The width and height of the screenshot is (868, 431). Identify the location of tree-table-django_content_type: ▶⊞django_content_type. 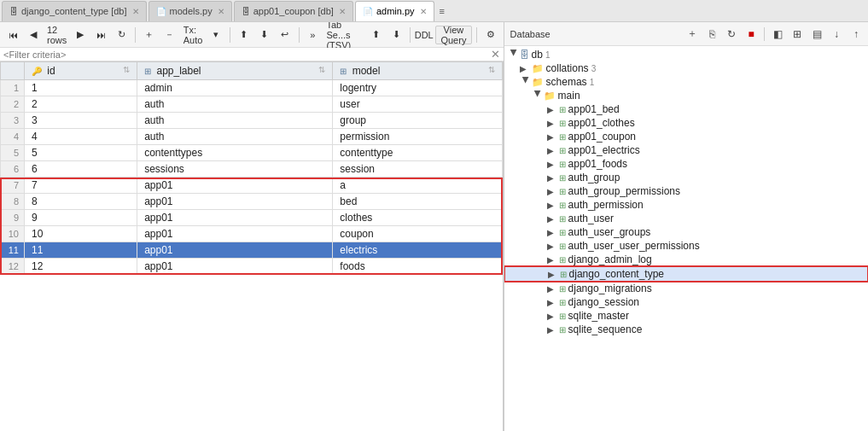
(686, 274).